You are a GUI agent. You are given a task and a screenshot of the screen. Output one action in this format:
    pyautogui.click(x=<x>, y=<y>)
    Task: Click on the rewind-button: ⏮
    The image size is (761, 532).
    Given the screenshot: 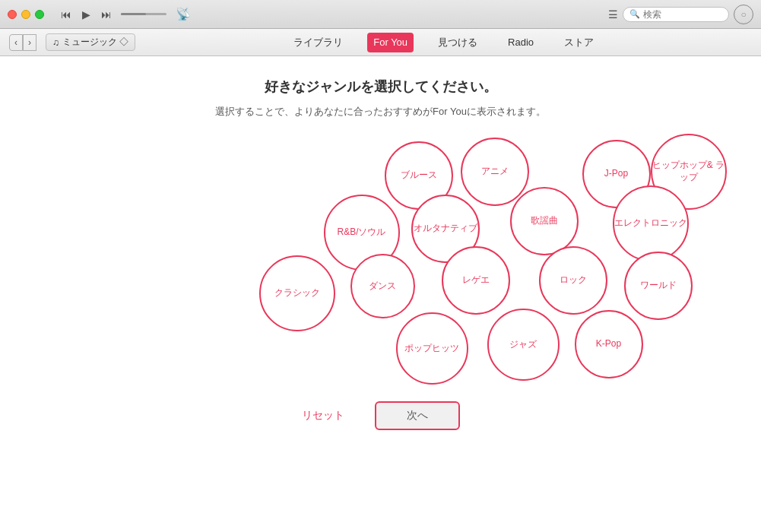 What is the action you would take?
    pyautogui.click(x=66, y=14)
    